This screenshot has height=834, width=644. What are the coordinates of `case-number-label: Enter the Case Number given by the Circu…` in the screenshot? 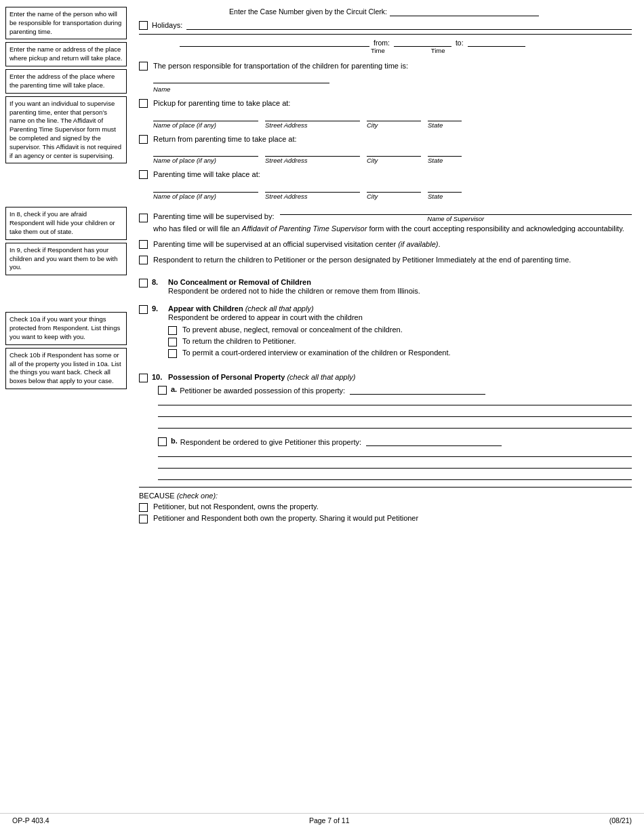 It's located at (308, 12).